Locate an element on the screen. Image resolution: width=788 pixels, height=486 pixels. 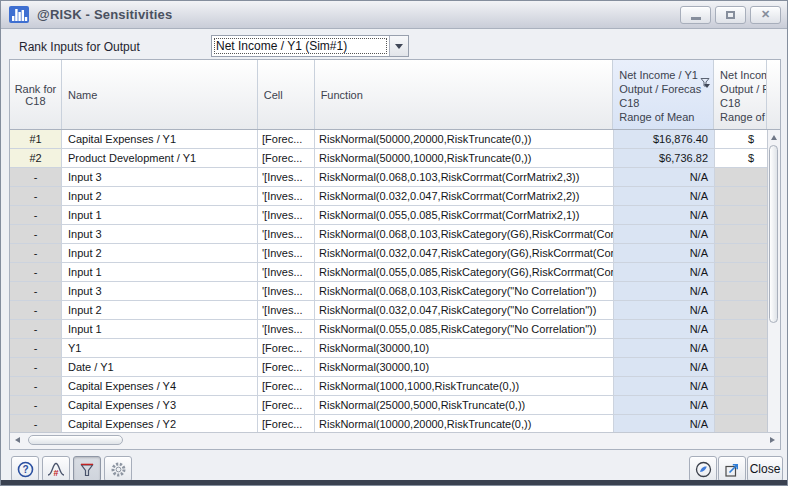
chevron-down-icon is located at coordinates (399, 46).